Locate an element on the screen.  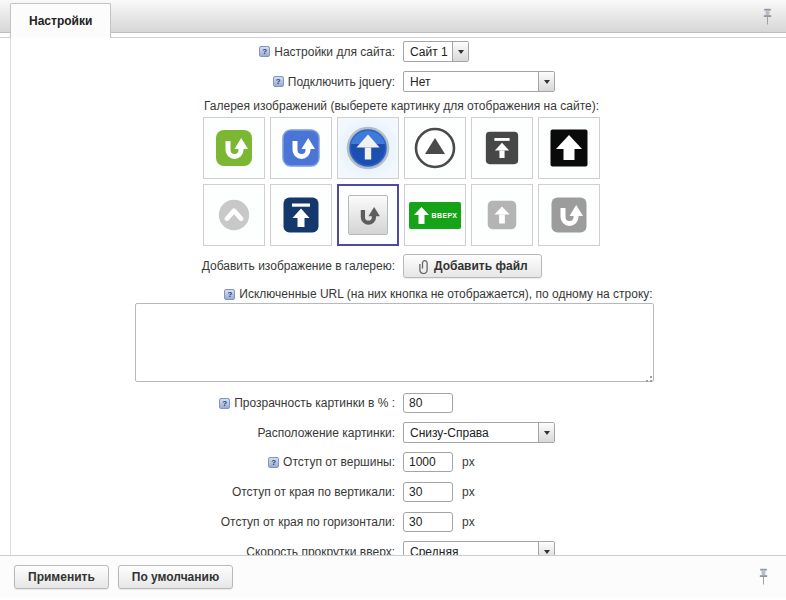
add-file-button-label: Добавить файл is located at coordinates (481, 266).